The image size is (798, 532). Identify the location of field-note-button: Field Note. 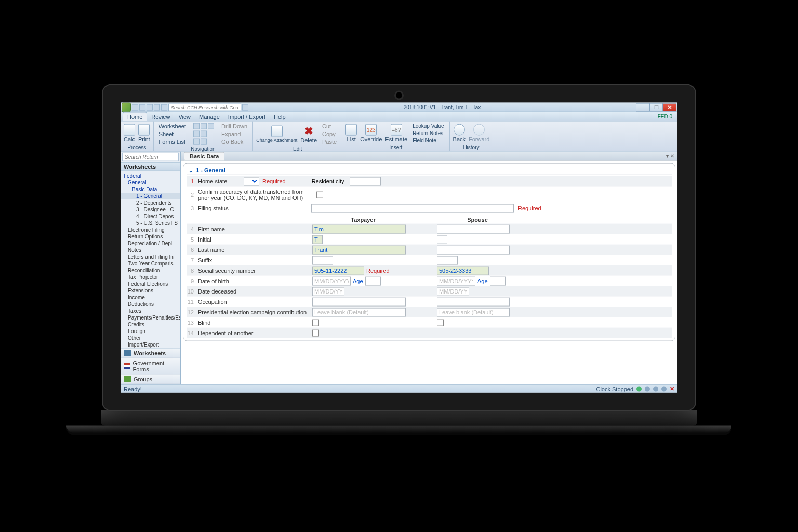
(428, 140).